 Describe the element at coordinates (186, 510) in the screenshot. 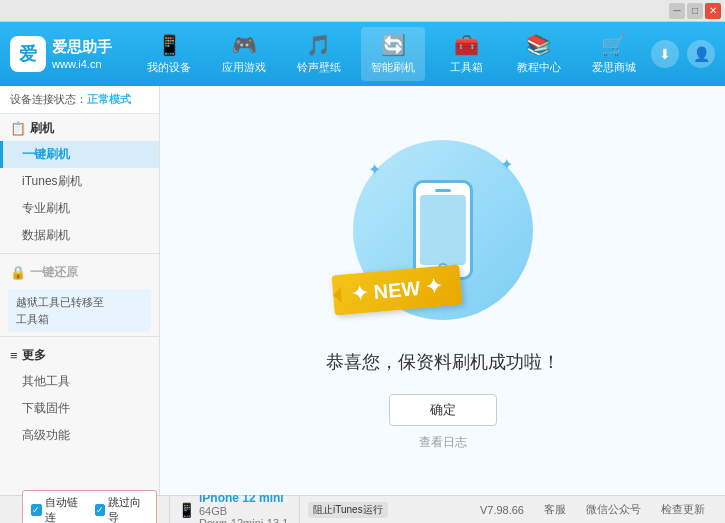

I see `device-icon: 📱` at that location.